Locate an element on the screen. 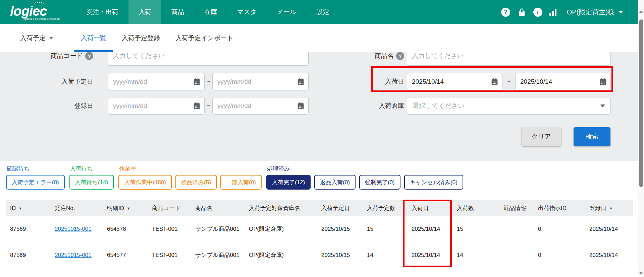 The height and width of the screenshot is (277, 644). status-filter-button: 強制完了(0) is located at coordinates (380, 182).